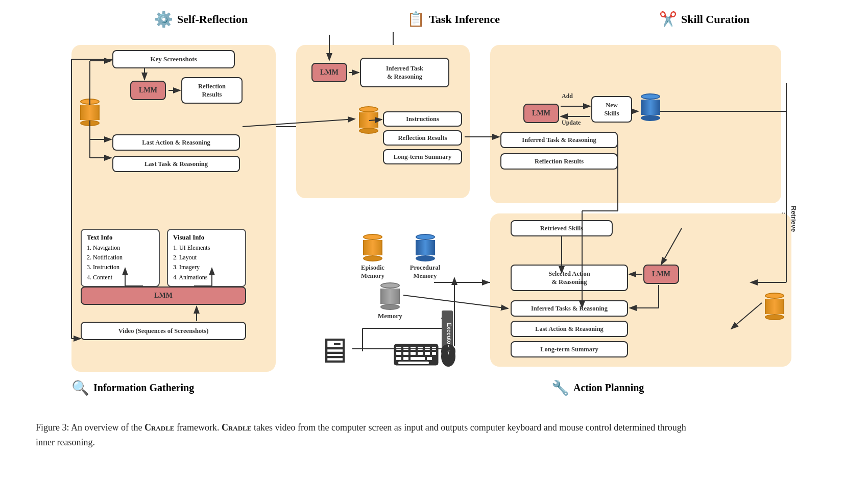 This screenshot has height=478, width=868. What do you see at coordinates (569, 349) in the screenshot?
I see `ap-long-term-box: Long-term Summary` at bounding box center [569, 349].